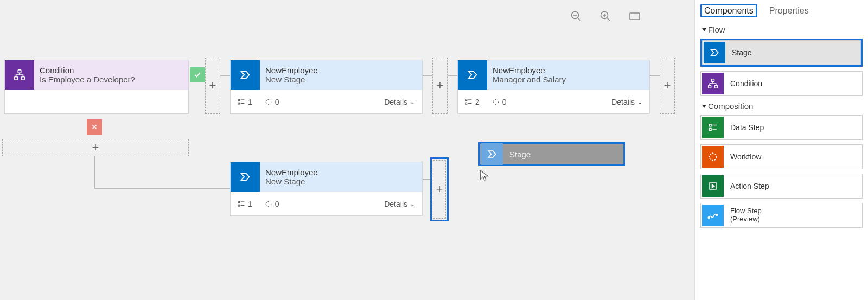 The image size is (868, 300). Describe the element at coordinates (667, 86) in the screenshot. I see `drop-zone-after-b: +` at that location.